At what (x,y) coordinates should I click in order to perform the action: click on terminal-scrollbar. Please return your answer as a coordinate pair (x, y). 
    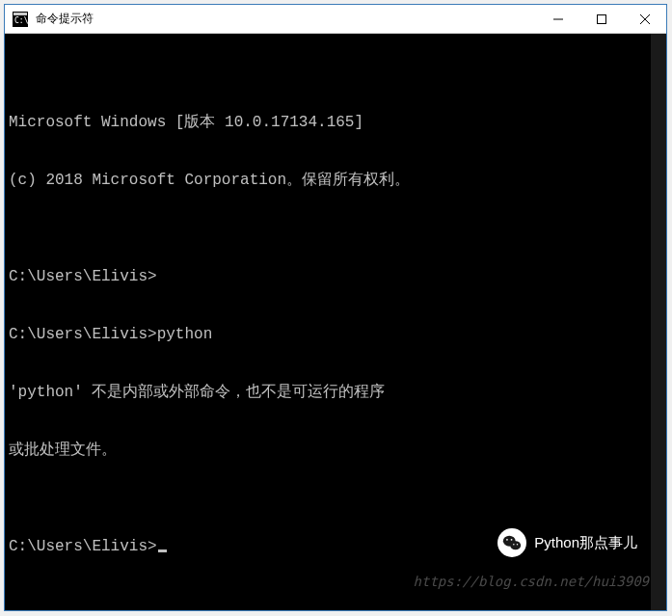
    Looking at the image, I should click on (659, 322).